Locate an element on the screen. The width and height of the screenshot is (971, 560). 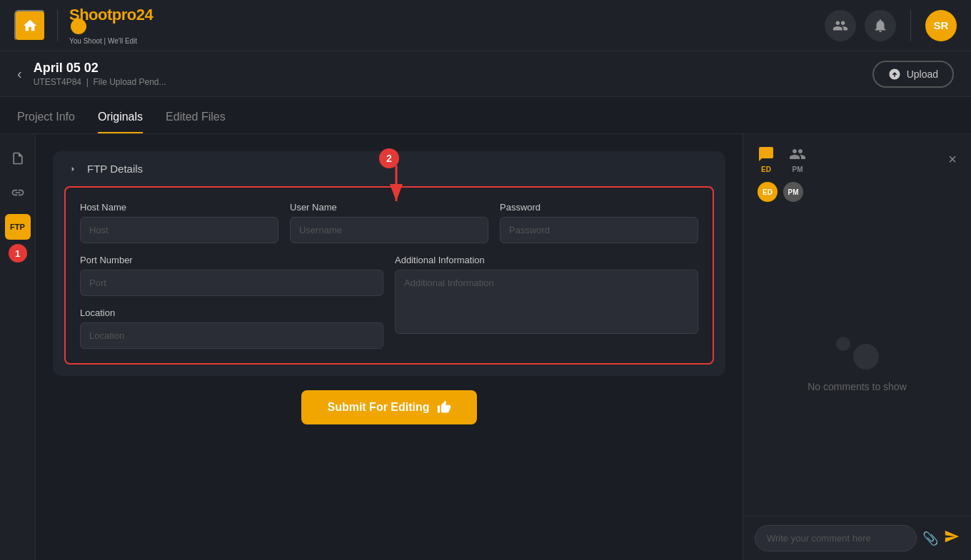
host-name-input is located at coordinates (179, 230).